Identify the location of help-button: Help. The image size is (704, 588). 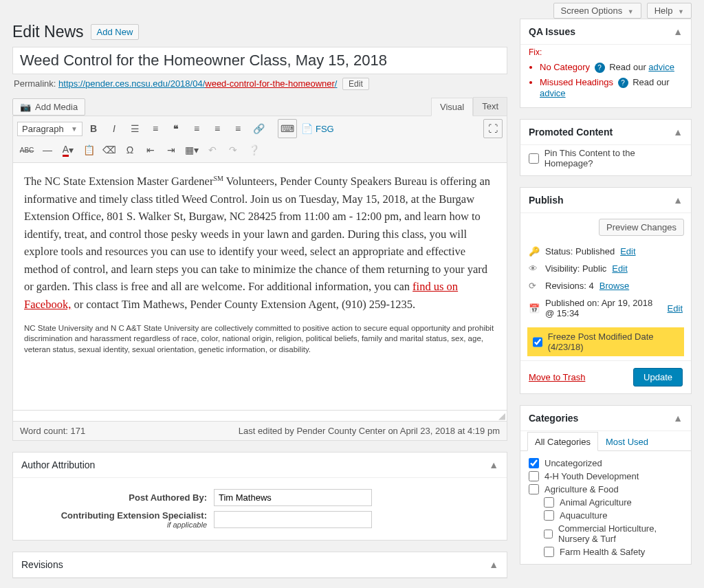
(670, 11).